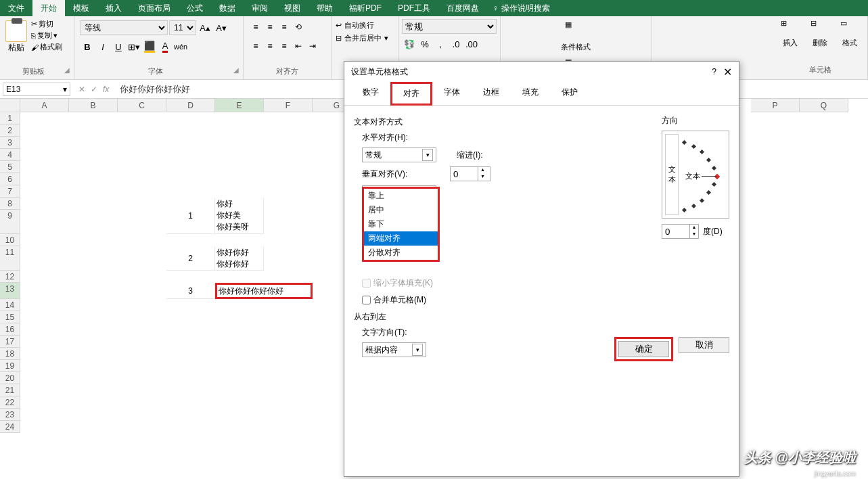  Describe the element at coordinates (10, 131) in the screenshot. I see `row-header-2: 2` at that location.